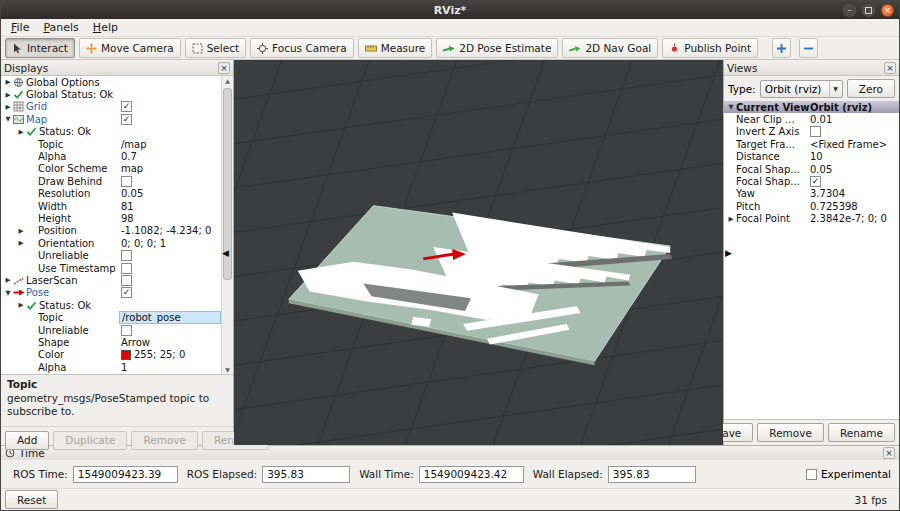 The width and height of the screenshot is (900, 511). Describe the element at coordinates (216, 48) in the screenshot. I see `tool-select: Select` at that location.